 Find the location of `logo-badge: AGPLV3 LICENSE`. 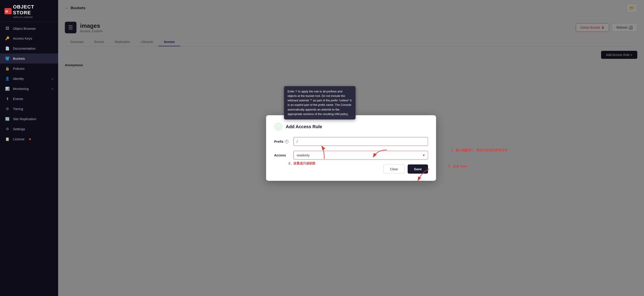

logo-badge: AGPLV3 LICENSE is located at coordinates (34, 17).